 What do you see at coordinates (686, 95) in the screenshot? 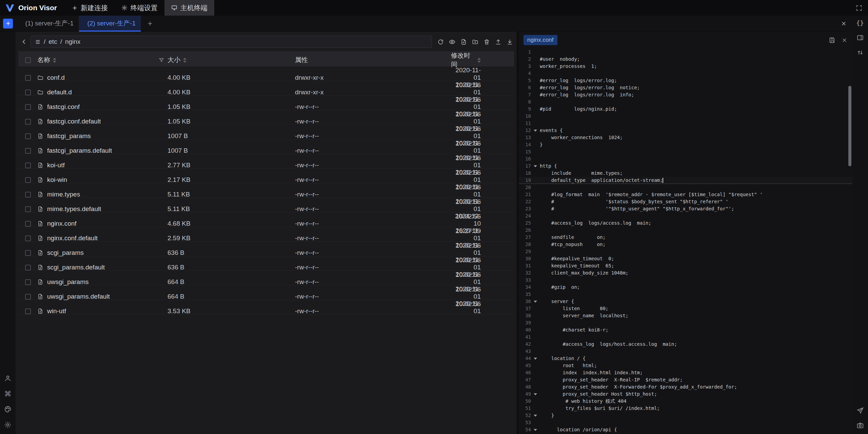
I see `code-line: 7#error_log logs/error.log info;` at bounding box center [686, 95].